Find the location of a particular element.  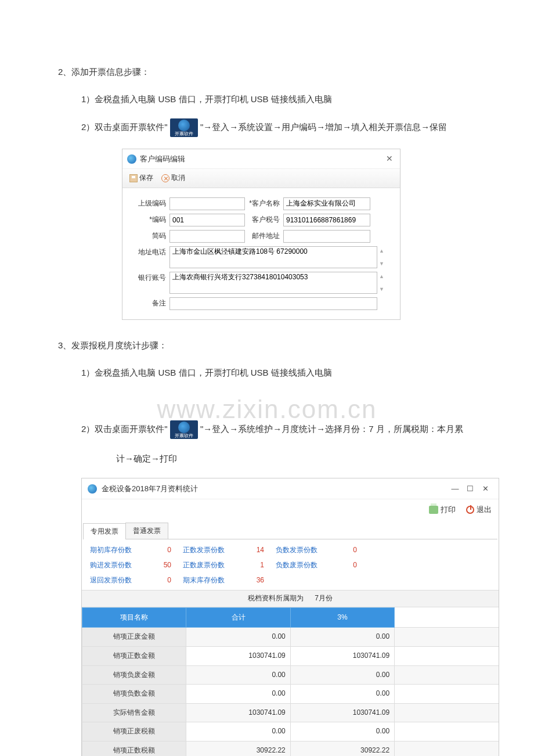

period-bar: 税档资料所属期为 7月份 is located at coordinates (290, 599).